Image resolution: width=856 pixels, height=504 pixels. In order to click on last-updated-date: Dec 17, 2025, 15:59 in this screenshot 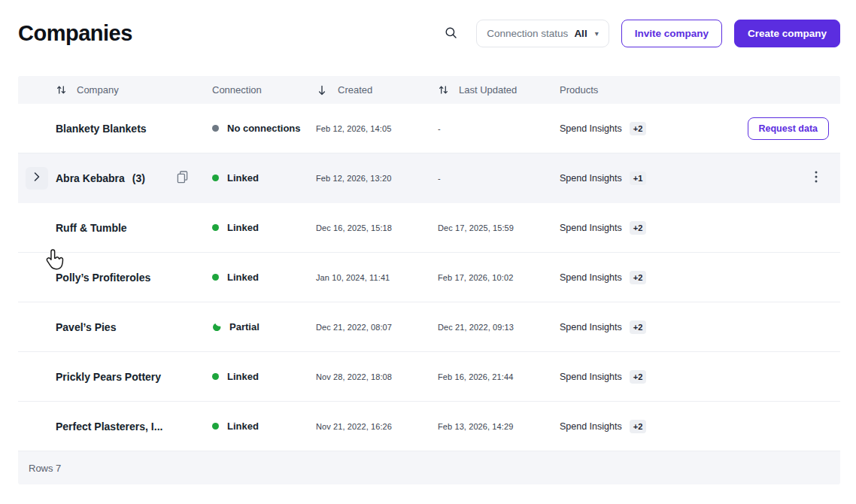, I will do `click(499, 228)`.